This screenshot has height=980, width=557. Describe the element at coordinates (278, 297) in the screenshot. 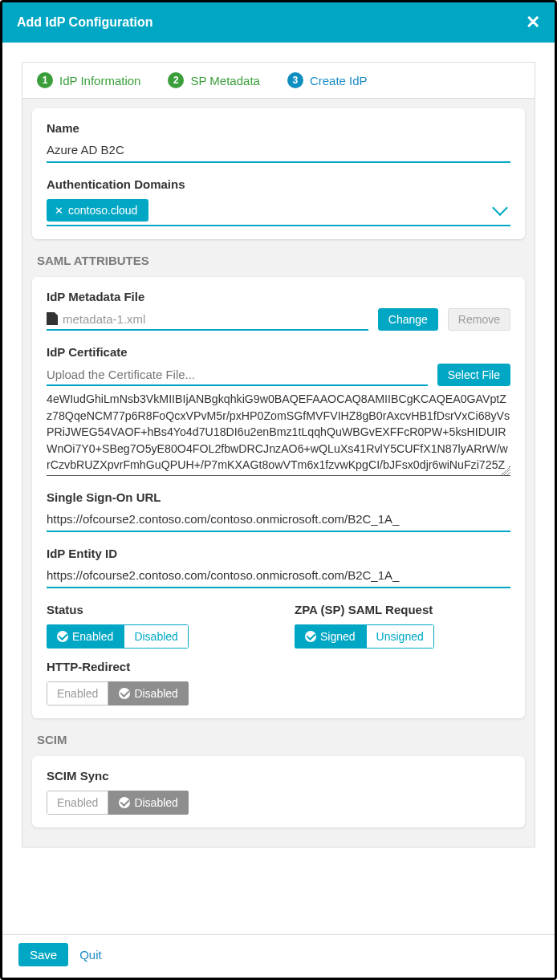

I see `metadata-file-label: IdP Metadata File` at that location.